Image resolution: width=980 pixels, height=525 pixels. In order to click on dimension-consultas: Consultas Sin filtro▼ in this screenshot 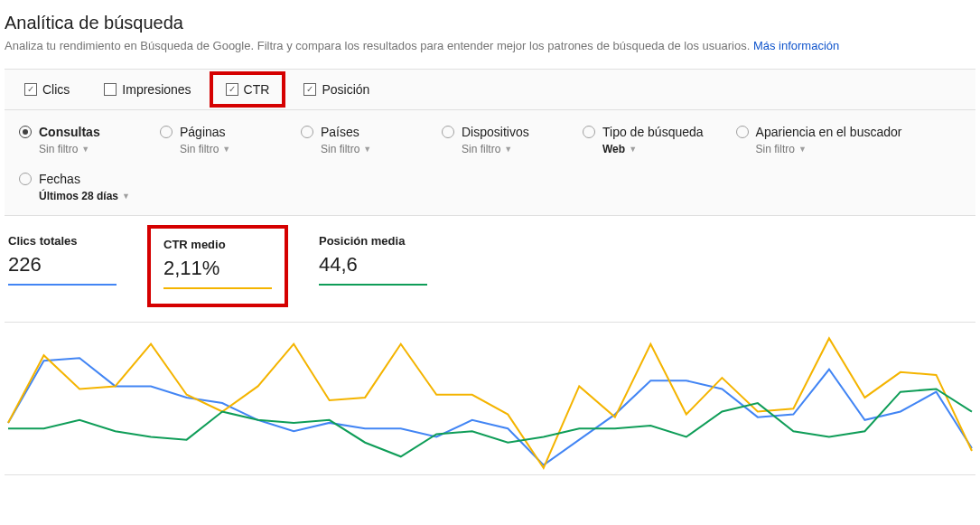, I will do `click(73, 140)`.